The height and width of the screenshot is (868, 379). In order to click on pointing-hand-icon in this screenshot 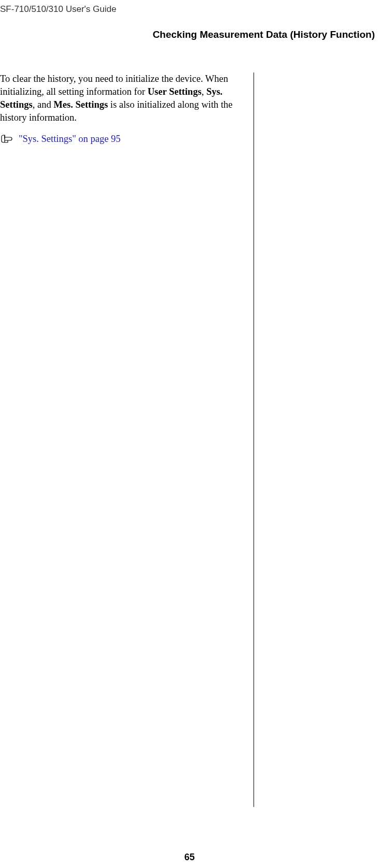, I will do `click(7, 139)`.